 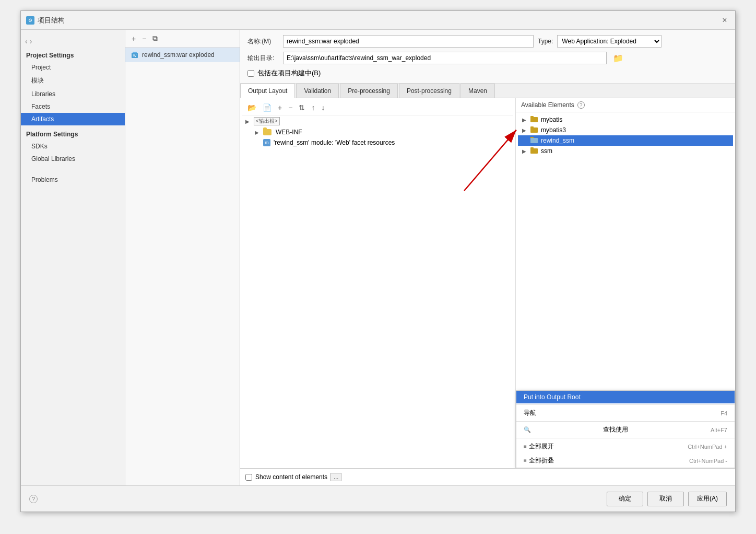 What do you see at coordinates (625, 397) in the screenshot?
I see `context-menu-put-into-output-root: Put into Output Root` at bounding box center [625, 397].